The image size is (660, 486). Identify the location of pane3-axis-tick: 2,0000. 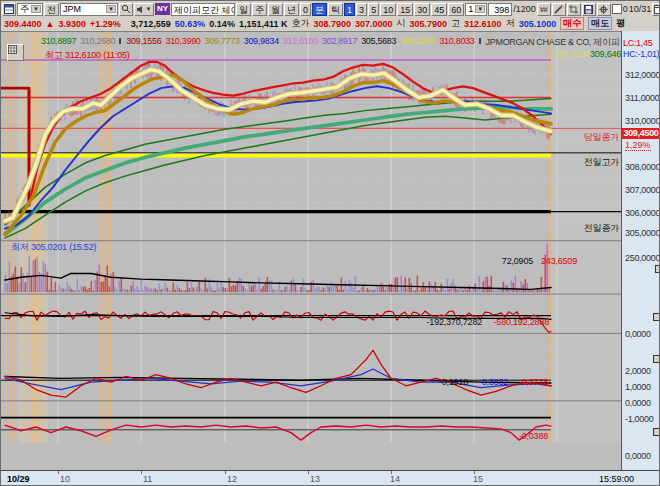
(638, 371).